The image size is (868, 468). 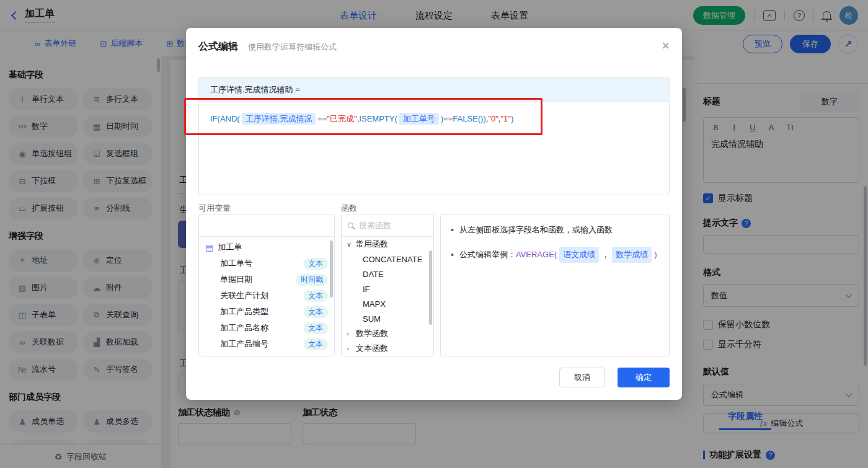 I want to click on function-row: SUM, so click(x=388, y=319).